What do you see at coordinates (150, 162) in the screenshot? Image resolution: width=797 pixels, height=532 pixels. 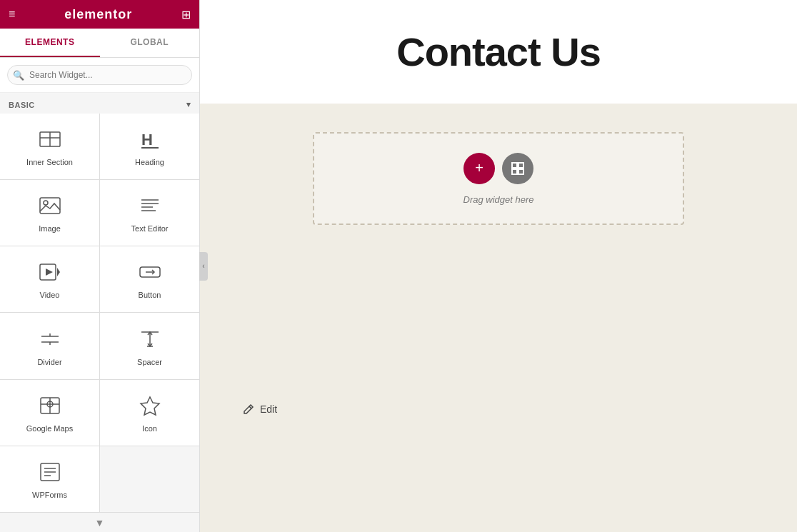 I see `widget-heading-label: Heading` at bounding box center [150, 162].